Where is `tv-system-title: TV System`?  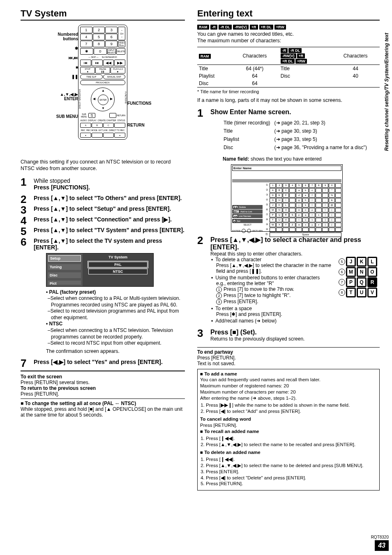
tv-system-title: TV System is located at coordinates (103, 14).